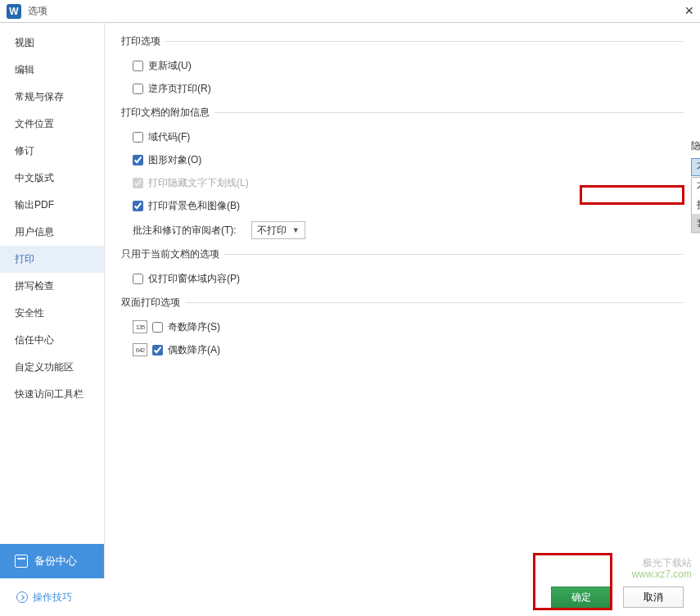 The image size is (700, 616). Describe the element at coordinates (696, 223) in the screenshot. I see `hidden-text-option-2: 套打隐藏文字` at that location.